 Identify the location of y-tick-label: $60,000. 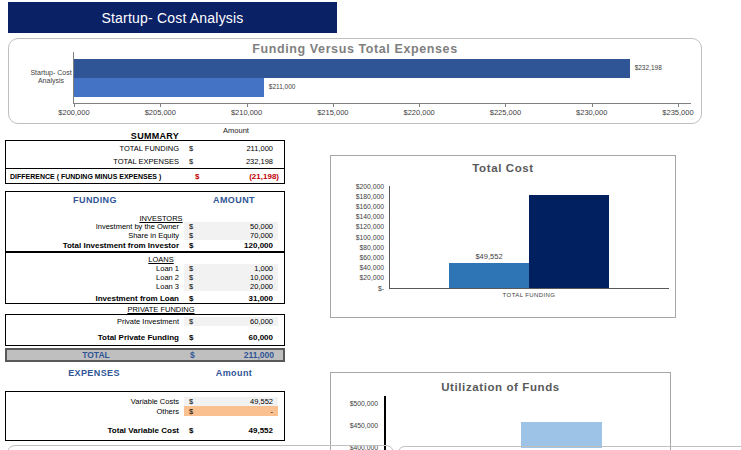
(360, 258).